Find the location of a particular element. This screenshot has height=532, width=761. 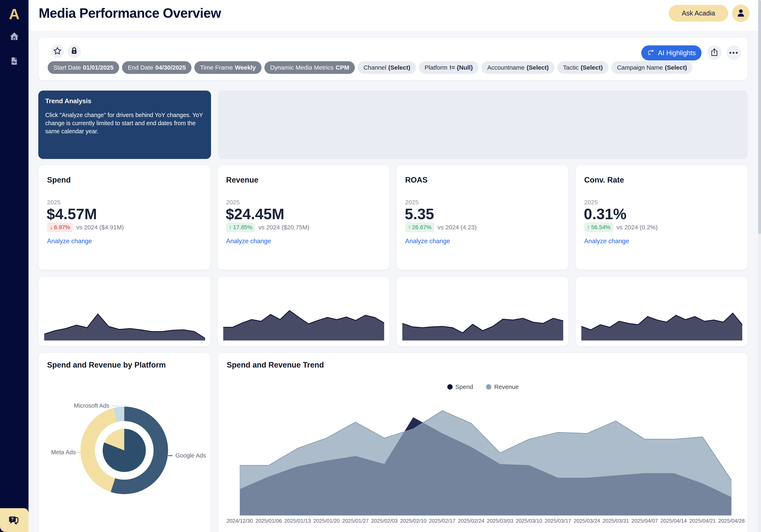

x-axis-label: 2025/04/14 is located at coordinates (673, 521).